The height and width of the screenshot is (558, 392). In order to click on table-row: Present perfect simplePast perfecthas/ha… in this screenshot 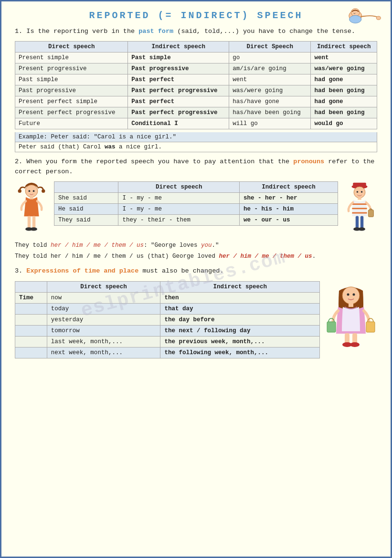, I will do `click(196, 102)`.